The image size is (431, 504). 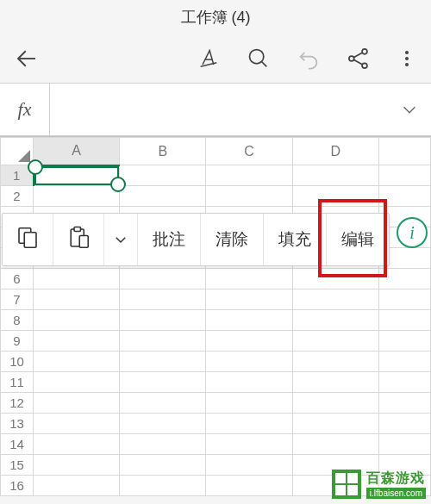 I want to click on formula-bar: fx, so click(x=216, y=109).